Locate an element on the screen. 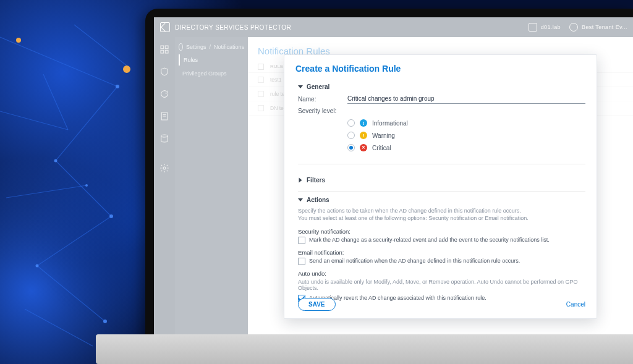  breadcrumb-current: Notifications is located at coordinates (229, 47).